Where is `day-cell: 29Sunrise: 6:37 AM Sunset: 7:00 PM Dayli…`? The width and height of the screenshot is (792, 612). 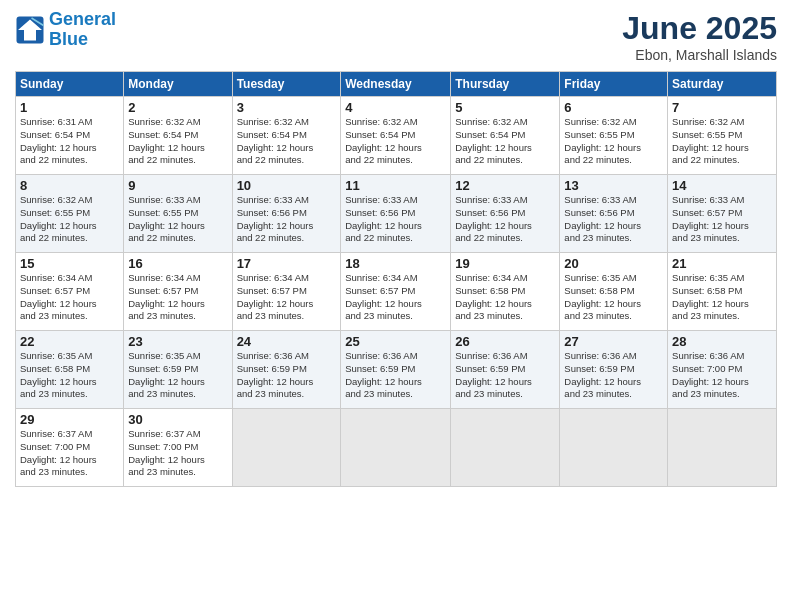 day-cell: 29Sunrise: 6:37 AM Sunset: 7:00 PM Dayli… is located at coordinates (70, 448).